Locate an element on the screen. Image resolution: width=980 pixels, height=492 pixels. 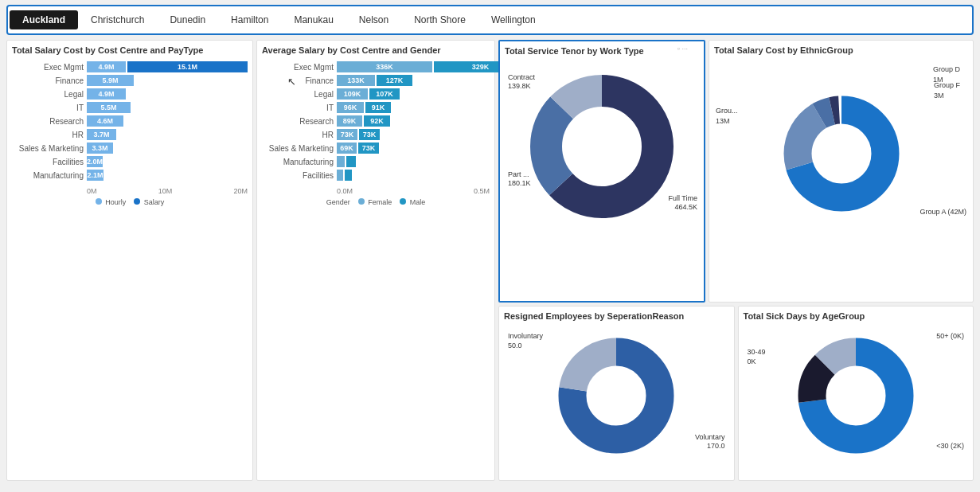
bar-container: 3.7M is located at coordinates (167, 135).